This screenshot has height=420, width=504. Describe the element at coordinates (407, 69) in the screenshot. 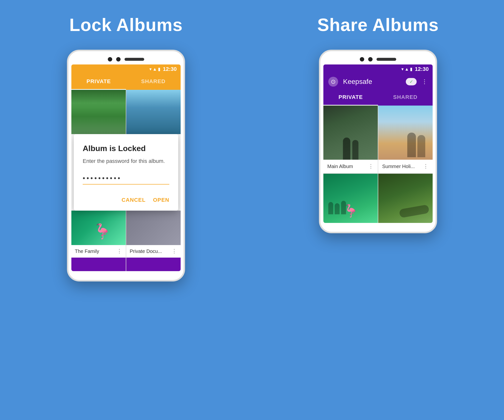

I see `status-icons-right: ▾ ▲ ▮` at that location.